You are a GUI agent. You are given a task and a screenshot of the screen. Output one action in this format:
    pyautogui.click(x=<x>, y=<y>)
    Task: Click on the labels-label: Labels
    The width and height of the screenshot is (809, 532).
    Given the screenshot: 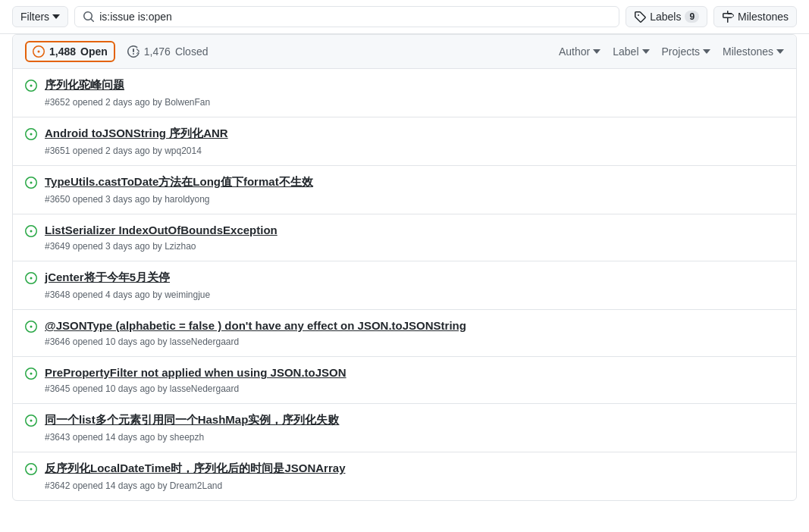 What is the action you would take?
    pyautogui.click(x=666, y=17)
    